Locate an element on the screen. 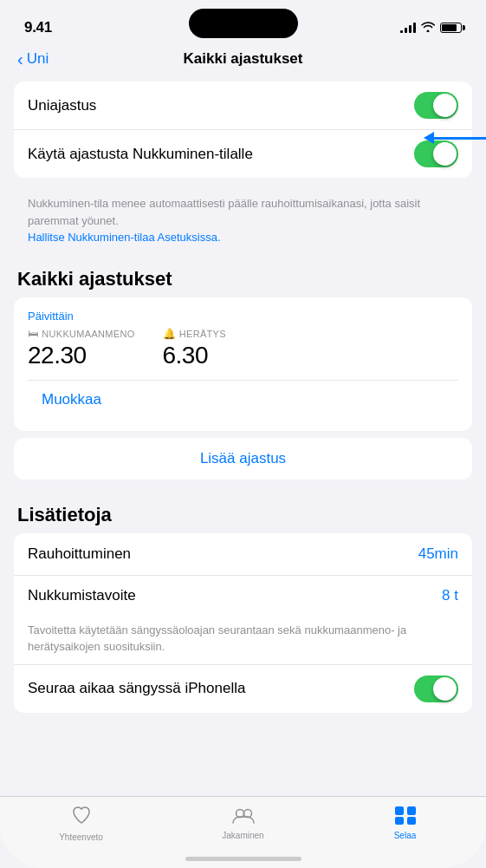 The height and width of the screenshot is (868, 486). rauhoittuminen-label: Rauhoittuminen is located at coordinates (80, 554).